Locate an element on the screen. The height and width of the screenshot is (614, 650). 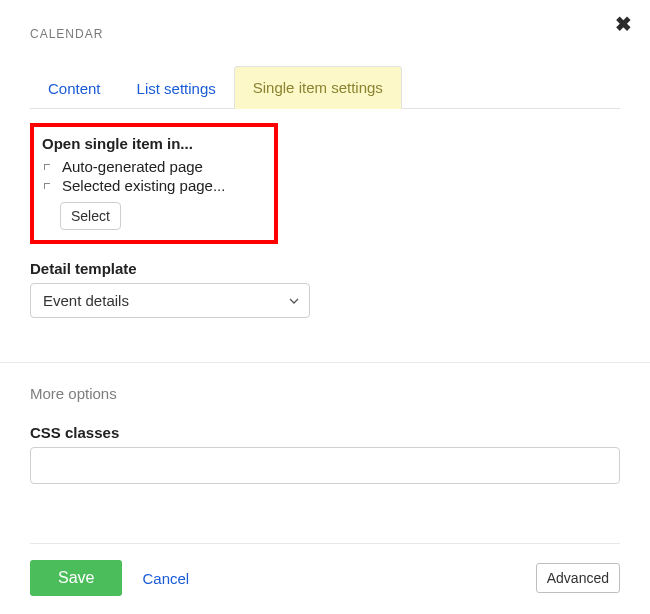
open-single-item-section: Open single item in... Auto-generated pa… is located at coordinates (154, 184).